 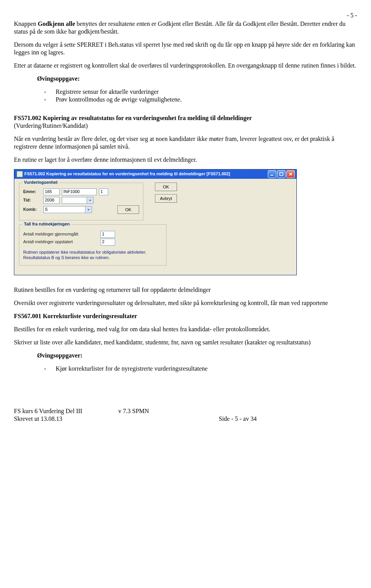 What do you see at coordinates (133, 118) in the screenshot?
I see `section-heading-fs571: FS571.002 Kopiering av resultatstatus fo…` at bounding box center [133, 118].